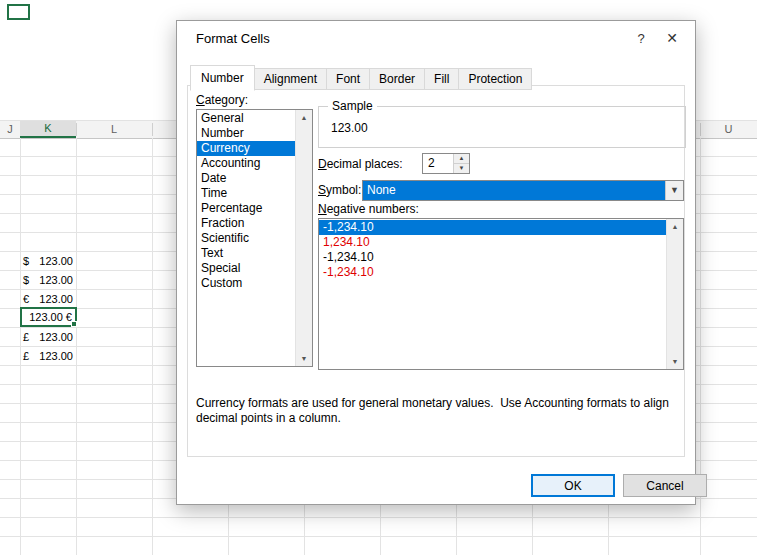  I want to click on tab-fill: Fill, so click(442, 79).